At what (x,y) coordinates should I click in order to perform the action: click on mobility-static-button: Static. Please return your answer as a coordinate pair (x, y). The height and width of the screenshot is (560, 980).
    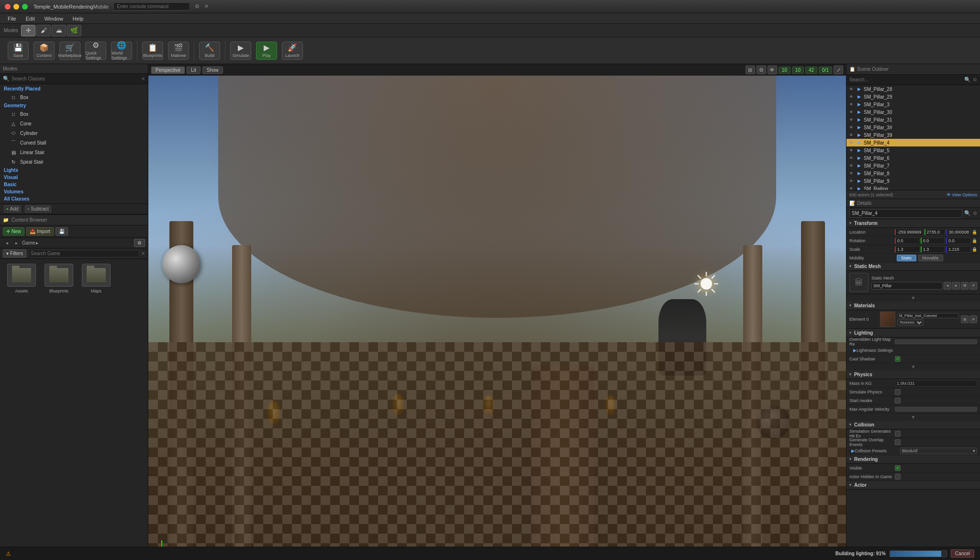
    Looking at the image, I should click on (906, 258).